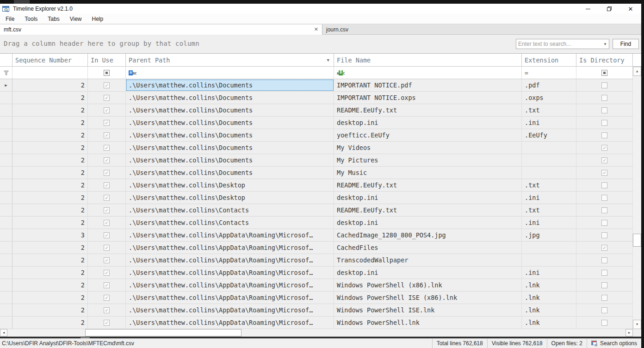 The width and height of the screenshot is (644, 348). I want to click on cell-file-name: My Music, so click(428, 173).